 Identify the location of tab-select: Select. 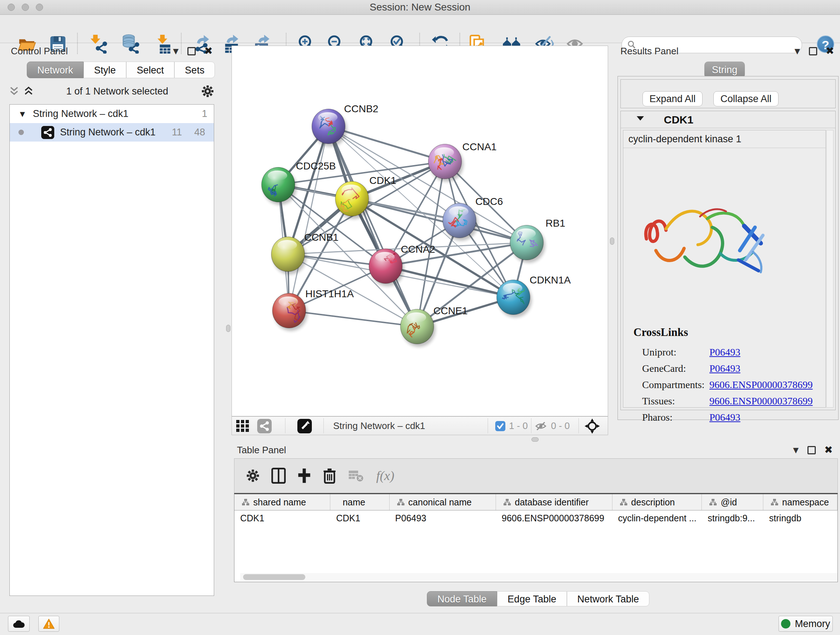
(150, 70).